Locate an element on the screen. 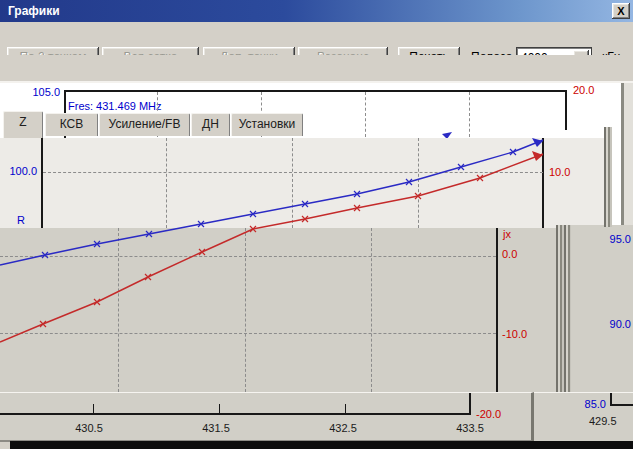  chart-repaint-layer: 85.0 429.5 is located at coordinates (584, 417).